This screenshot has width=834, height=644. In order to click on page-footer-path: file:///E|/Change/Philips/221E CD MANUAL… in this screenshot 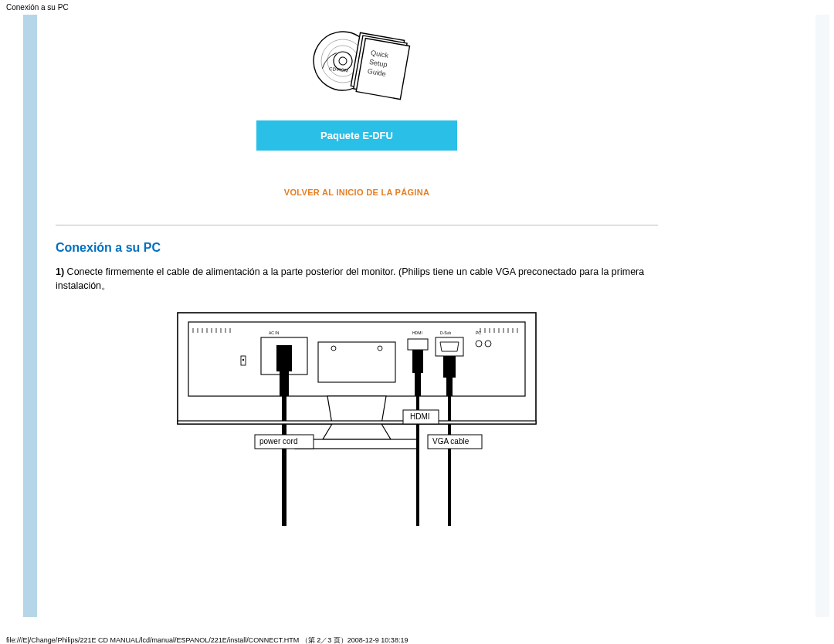, I will do `click(417, 630)`.